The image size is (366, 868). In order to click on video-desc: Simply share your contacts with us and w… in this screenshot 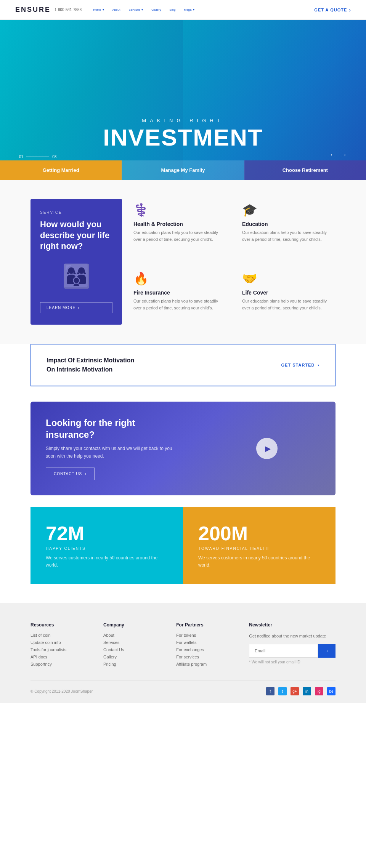, I will do `click(114, 452)`.